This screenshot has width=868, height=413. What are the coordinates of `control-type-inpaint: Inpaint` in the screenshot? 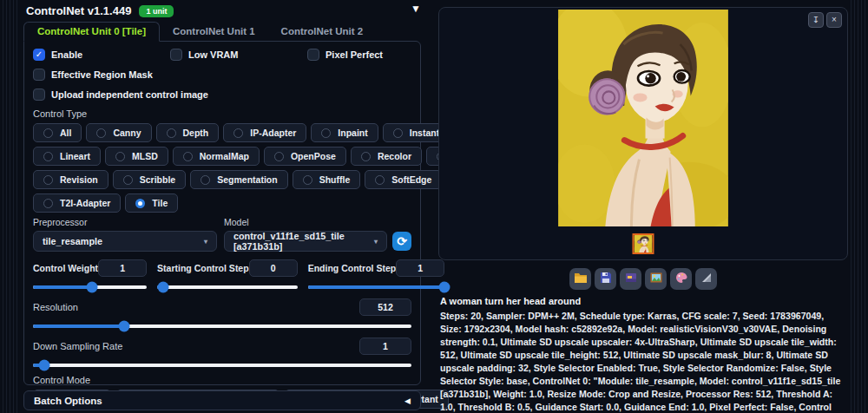 It's located at (344, 133).